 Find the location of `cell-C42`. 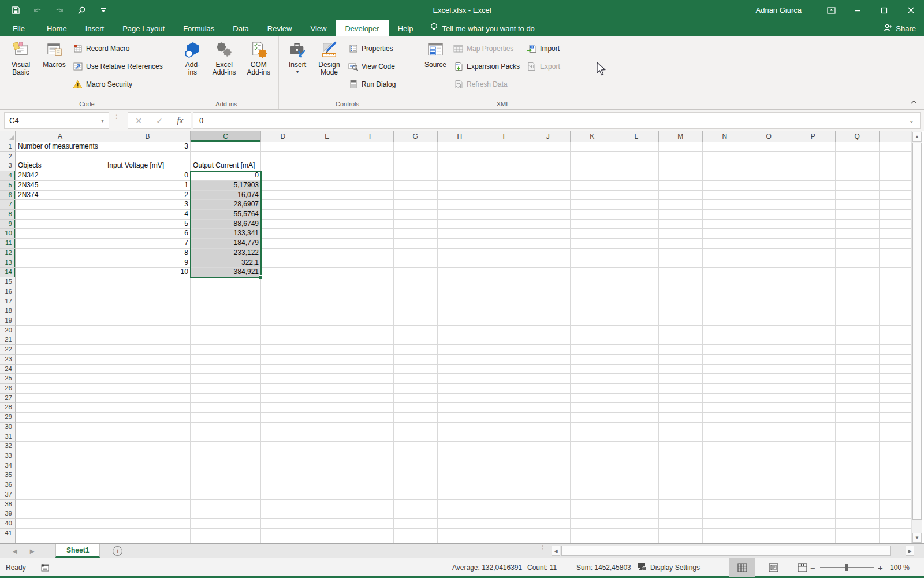

cell-C42 is located at coordinates (226, 541).